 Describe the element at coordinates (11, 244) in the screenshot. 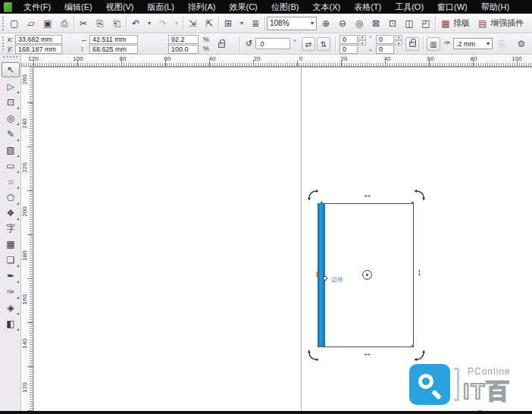

I see `table-tool: ▦` at that location.